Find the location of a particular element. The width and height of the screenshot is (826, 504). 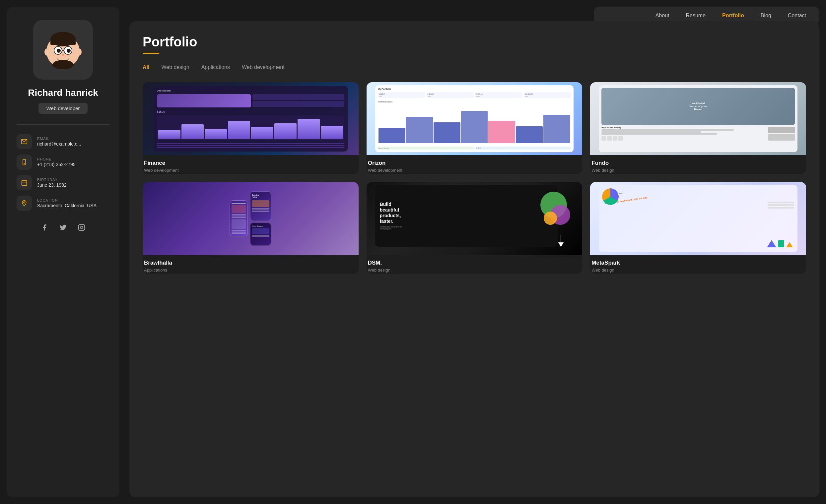

card-category-orizon: Web development is located at coordinates (475, 170).